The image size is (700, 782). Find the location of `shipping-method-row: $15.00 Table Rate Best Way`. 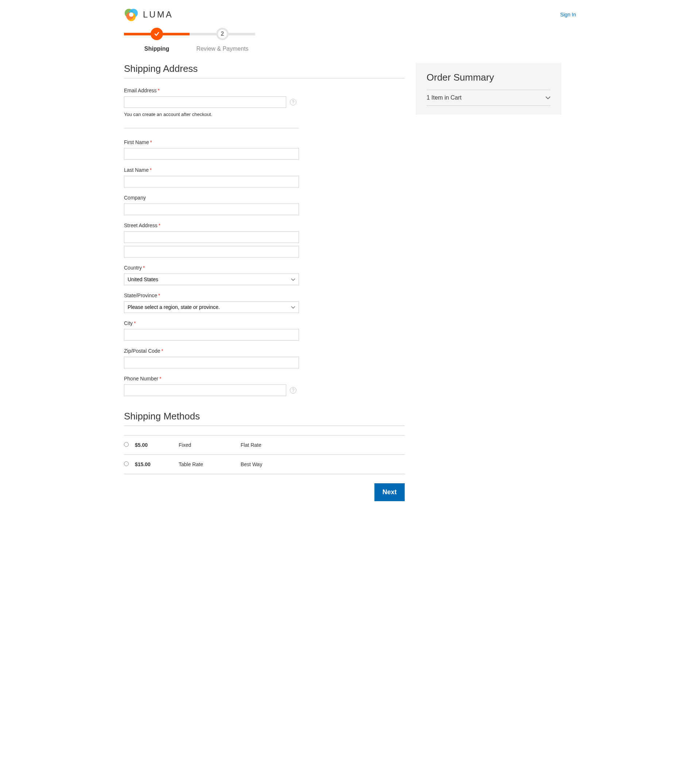

shipping-method-row: $15.00 Table Rate Best Way is located at coordinates (264, 465).